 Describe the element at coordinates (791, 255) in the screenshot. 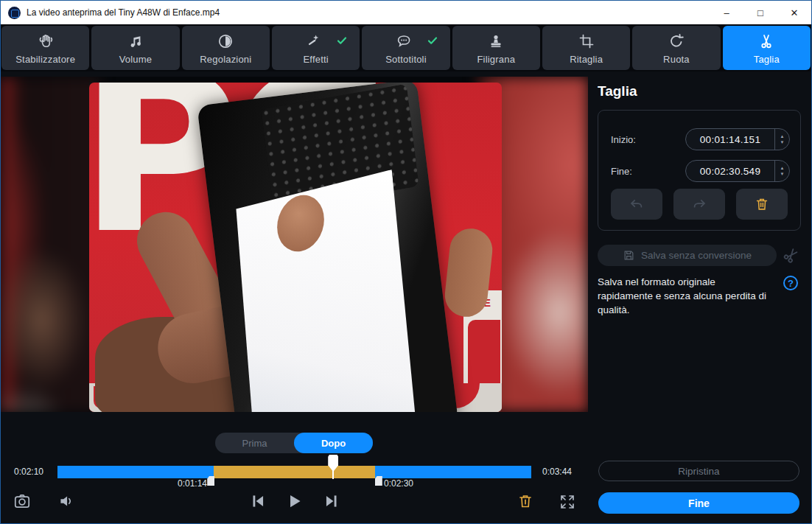

I see `no-conversion-scissors-icon` at that location.